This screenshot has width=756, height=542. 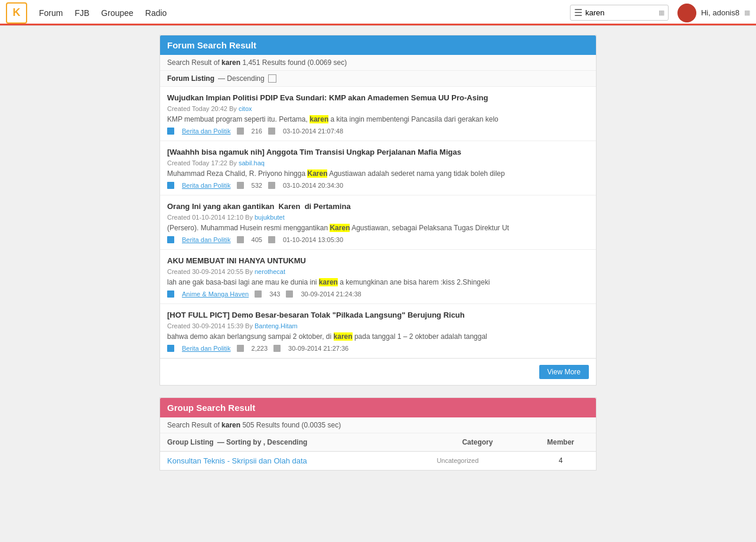 What do you see at coordinates (378, 372) in the screenshot?
I see `view-more-bar: View More` at bounding box center [378, 372].